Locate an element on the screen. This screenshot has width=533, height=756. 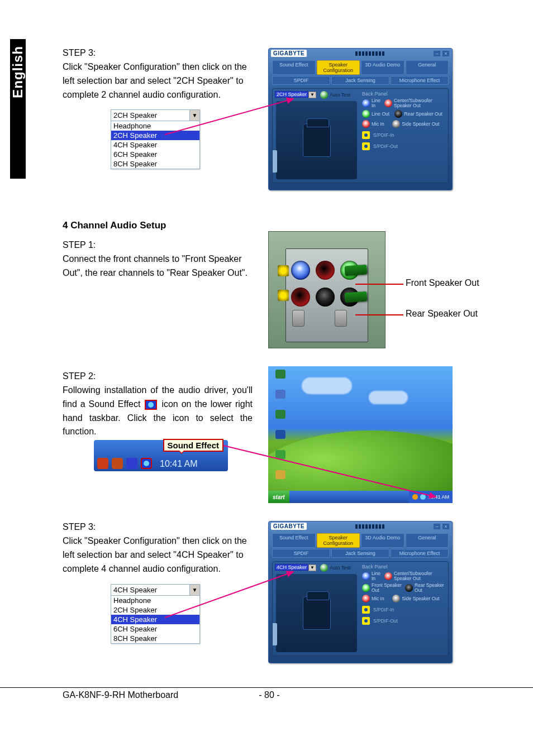
language-side-tab: English is located at coordinates (18, 109).